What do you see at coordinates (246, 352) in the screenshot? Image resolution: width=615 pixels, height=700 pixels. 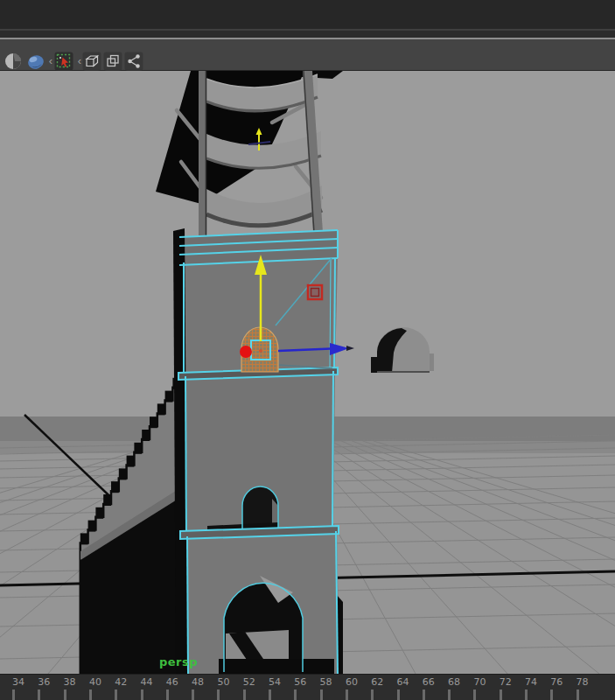 I see `manipulator-x-handle` at bounding box center [246, 352].